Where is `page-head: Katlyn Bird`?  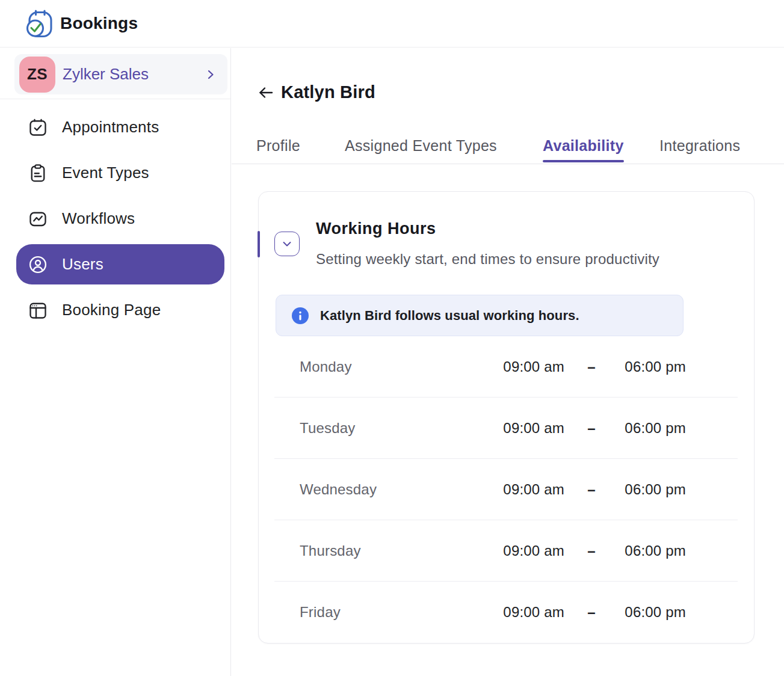 page-head: Katlyn Bird is located at coordinates (316, 93).